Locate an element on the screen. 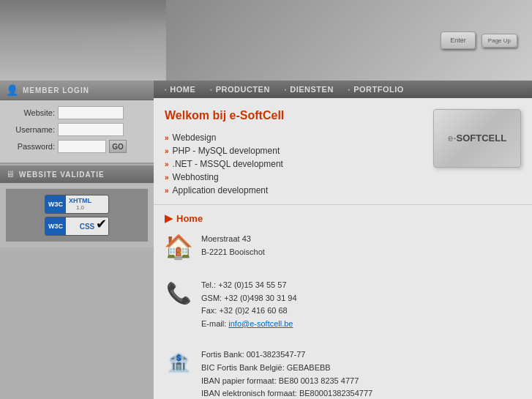  enter-key: Enter is located at coordinates (458, 40).